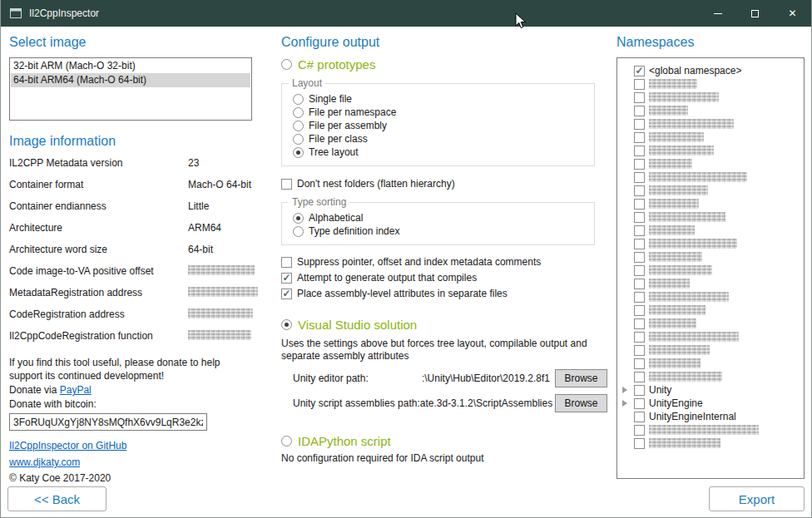 Image resolution: width=812 pixels, height=518 pixels. I want to click on paypal-link: PayPal, so click(76, 390).